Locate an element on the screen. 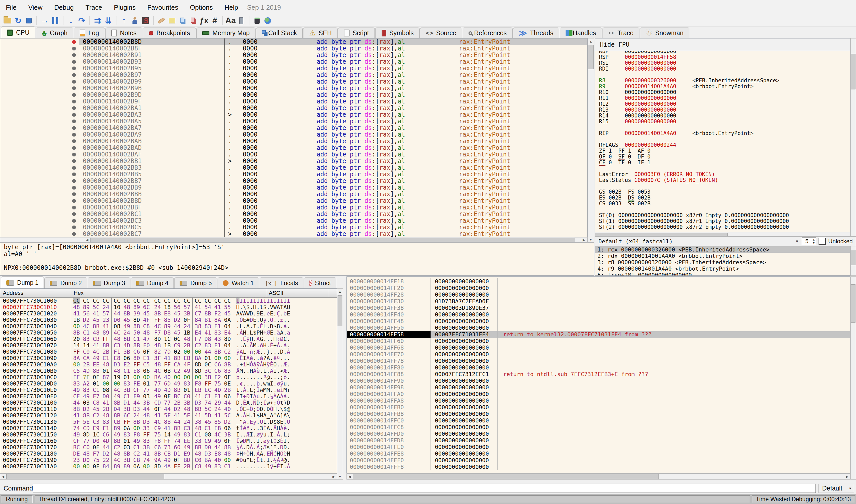 The width and height of the screenshot is (856, 504). animate-over-button: ⇊ is located at coordinates (108, 21).